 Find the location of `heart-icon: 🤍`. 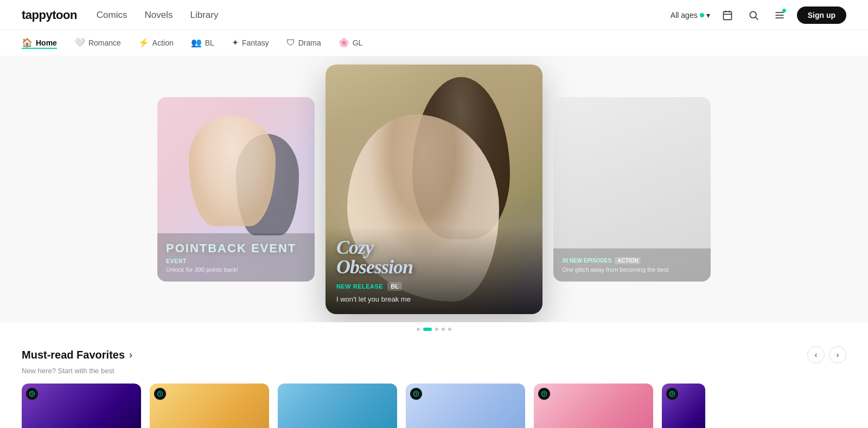

heart-icon: 🤍 is located at coordinates (80, 42).